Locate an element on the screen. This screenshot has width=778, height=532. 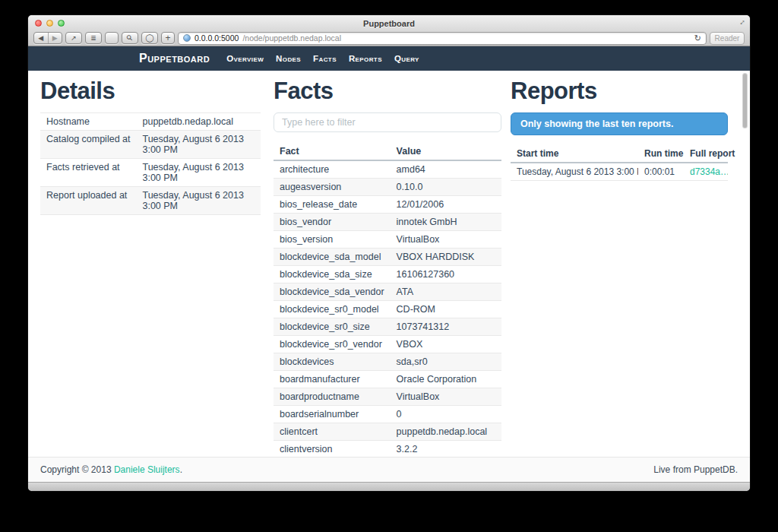
details-row: Catalog compiled at Tuesday, August 6 20… is located at coordinates (150, 144).